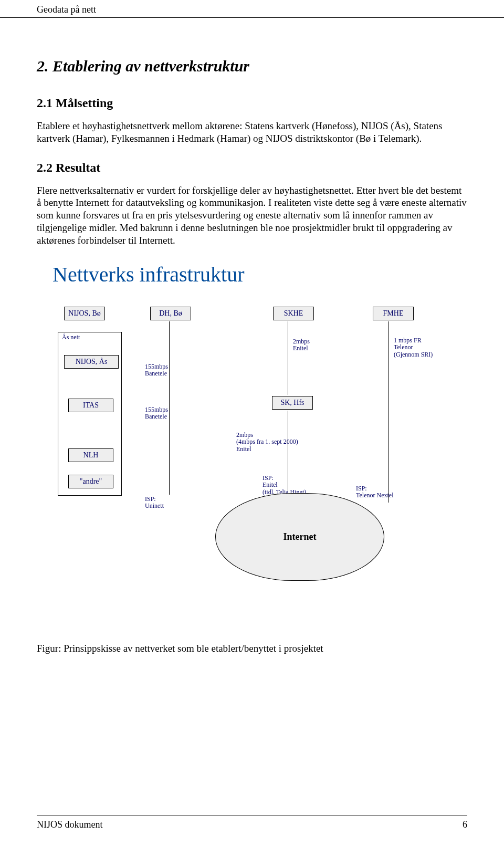  I want to click on node-skhe: SKHE, so click(293, 314).